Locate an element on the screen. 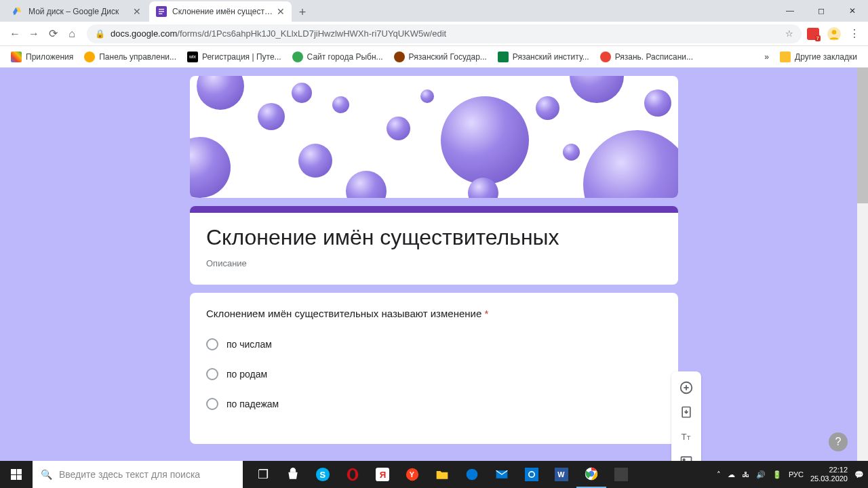  tab-title: Склонение имён существитель is located at coordinates (222, 12).